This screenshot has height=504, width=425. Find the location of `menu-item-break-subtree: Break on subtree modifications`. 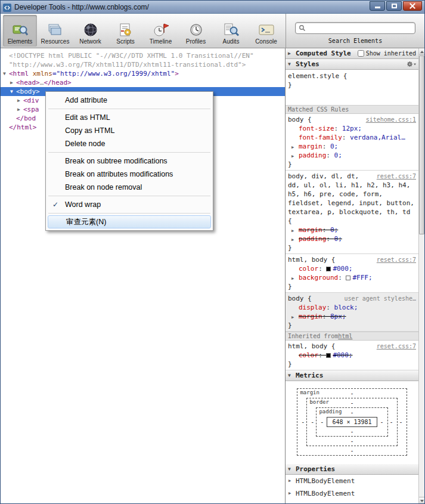

menu-item-break-subtree: Break on subtree modifications is located at coordinates (129, 161).